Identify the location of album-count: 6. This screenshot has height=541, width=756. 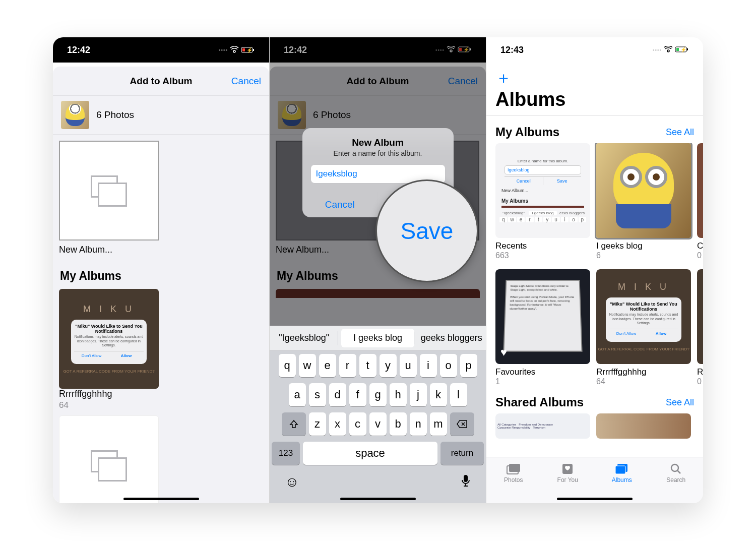
(644, 256).